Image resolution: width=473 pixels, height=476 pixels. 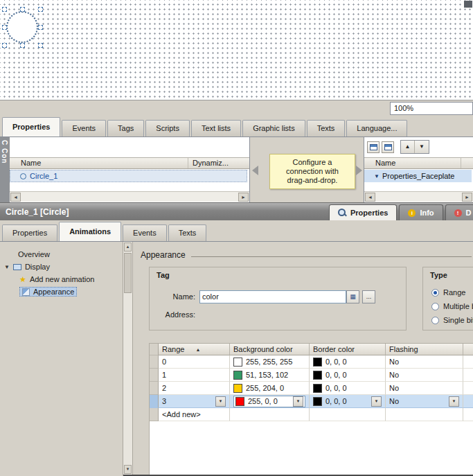 What do you see at coordinates (219, 164) in the screenshot?
I see `column-dynamization: Dynamiz...` at bounding box center [219, 164].